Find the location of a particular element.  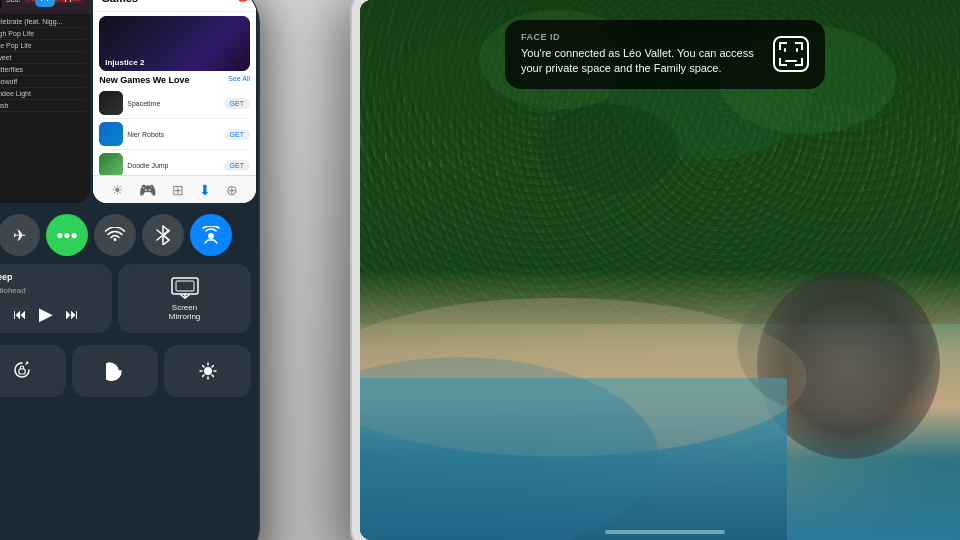

list-item: 1 Celebrate (feat. Nigg... is located at coordinates (43, 22).